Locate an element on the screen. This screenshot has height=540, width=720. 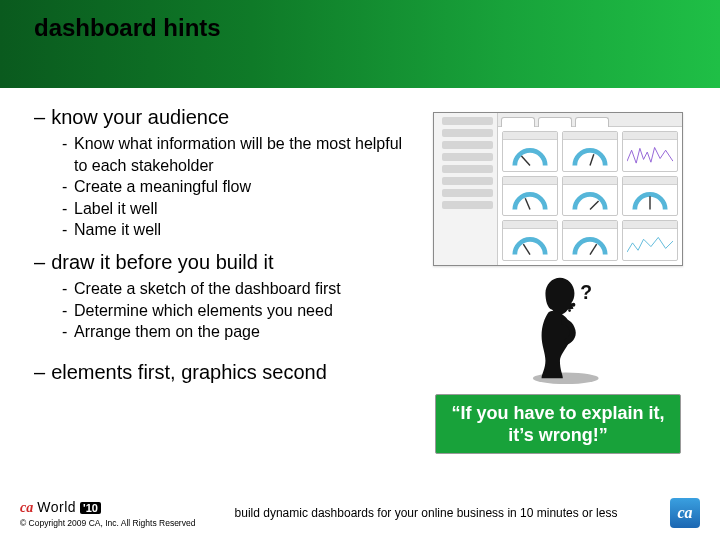
callout-box: “If you have to explain it, it’s wrong!” is located at coordinates (558, 424).